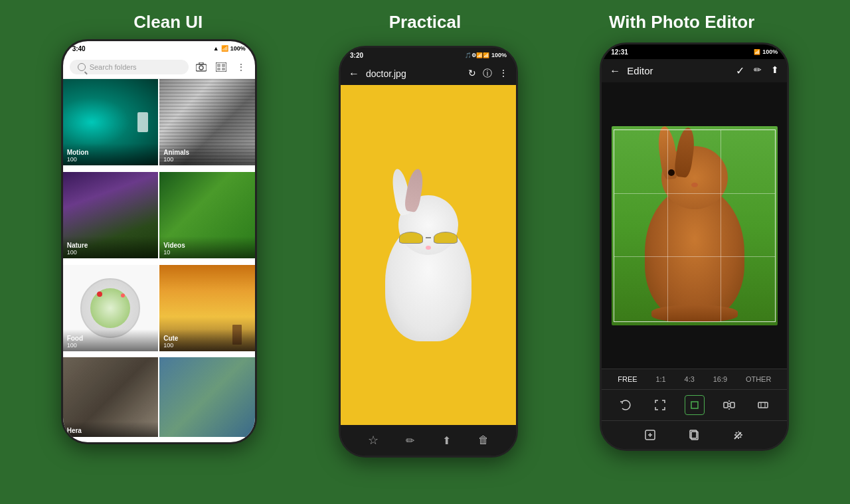  I want to click on editor-ratio-bar: FREE 1:1 4:3 16:9 OTHER, so click(695, 378).